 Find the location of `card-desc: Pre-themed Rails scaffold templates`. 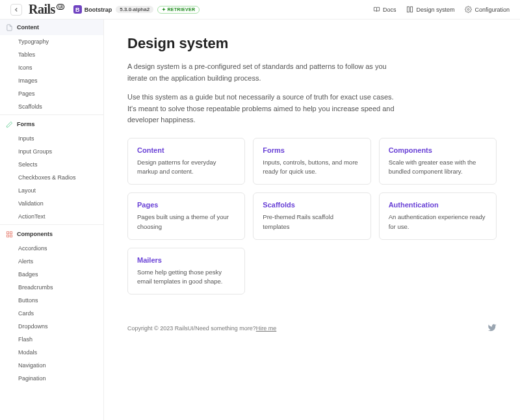

card-desc: Pre-themed Rails scaffold templates is located at coordinates (312, 222).